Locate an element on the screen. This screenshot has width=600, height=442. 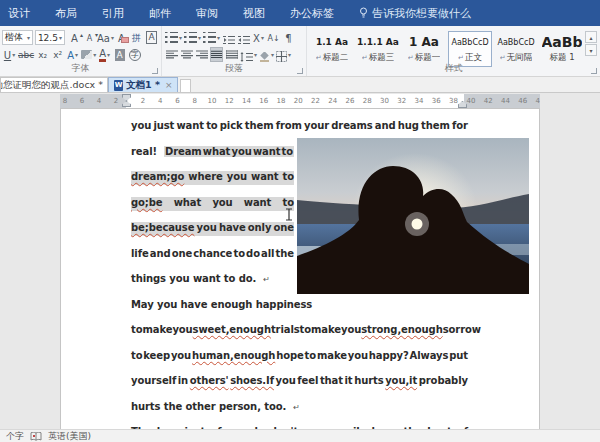
ribbon-tab-办公标签: 办公标签 is located at coordinates (312, 14).